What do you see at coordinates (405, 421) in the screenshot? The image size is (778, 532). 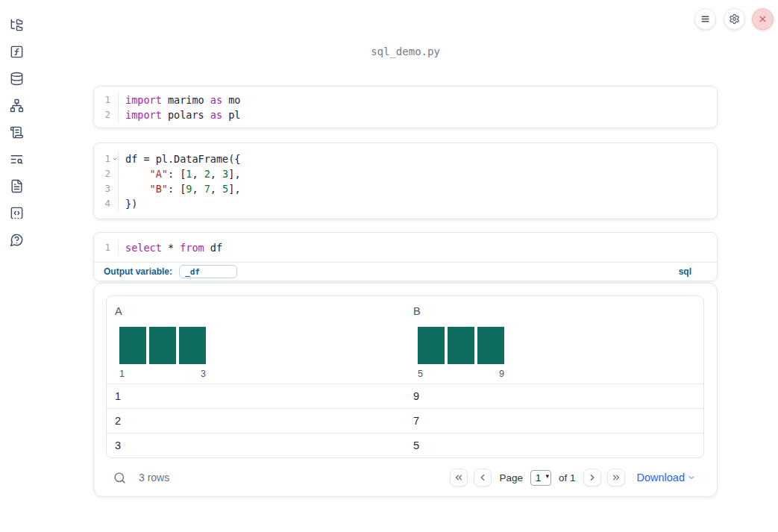 I see `table-row: 27` at bounding box center [405, 421].